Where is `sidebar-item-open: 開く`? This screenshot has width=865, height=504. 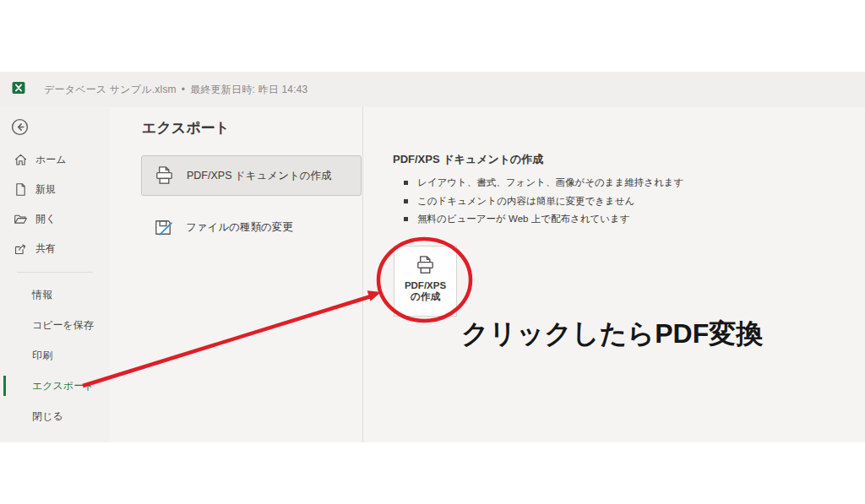
sidebar-item-open: 開く is located at coordinates (55, 219).